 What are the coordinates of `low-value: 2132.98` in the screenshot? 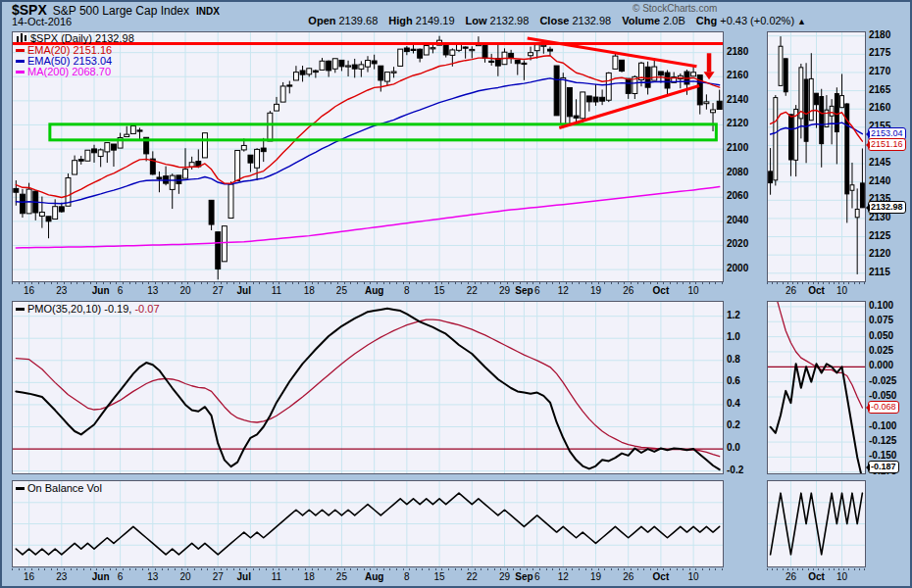 It's located at (510, 21).